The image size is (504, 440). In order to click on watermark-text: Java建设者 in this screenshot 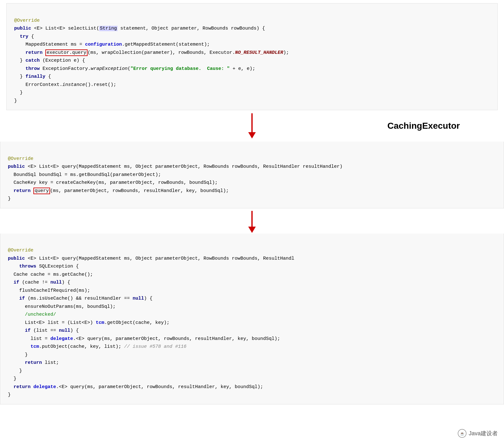, I will do `click(483, 433)`.